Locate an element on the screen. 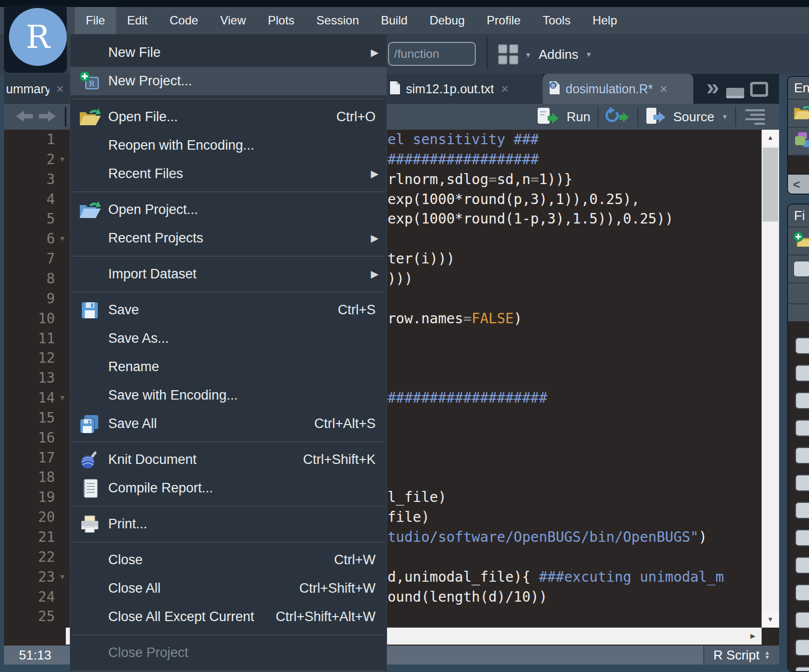 This screenshot has width=809, height=672. source-button: Source is located at coordinates (694, 117).